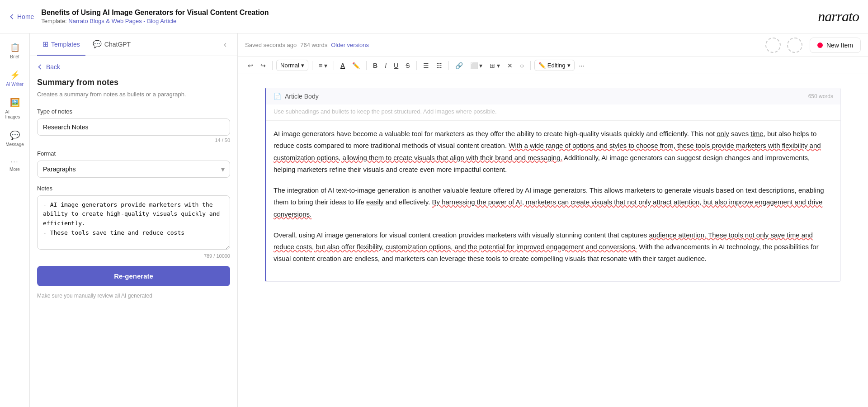  I want to click on italic-button: I, so click(386, 66).